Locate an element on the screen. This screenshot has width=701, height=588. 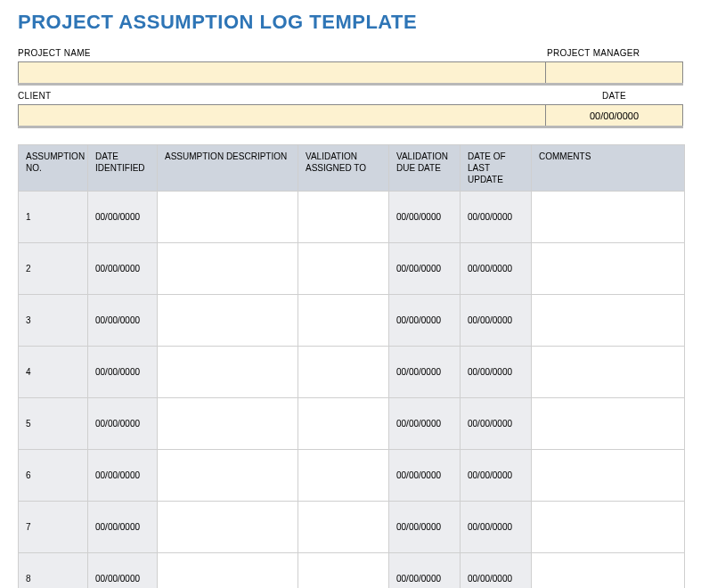
cell-no: 7 is located at coordinates (53, 527).